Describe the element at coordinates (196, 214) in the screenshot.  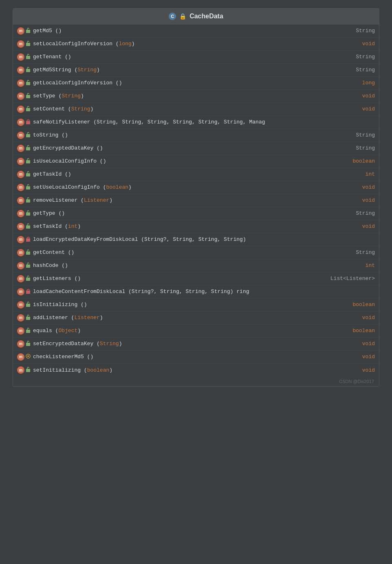
I see `method-item: mgetType ()String` at that location.